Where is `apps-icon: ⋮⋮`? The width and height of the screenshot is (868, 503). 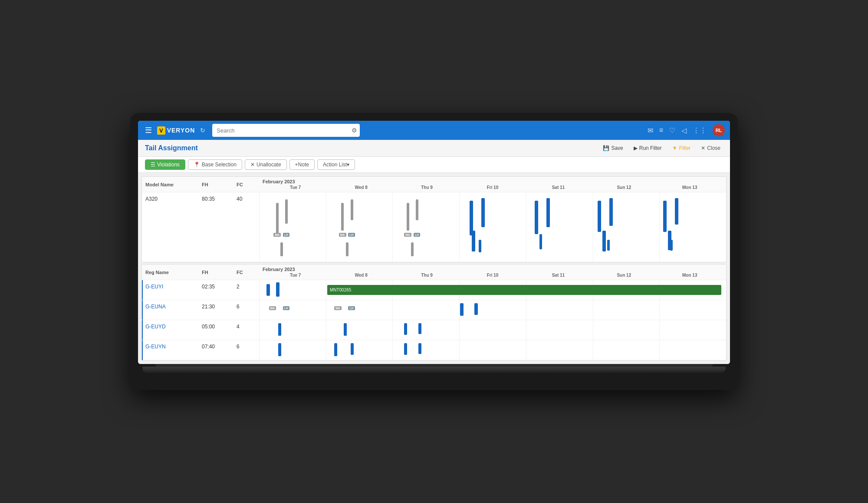
apps-icon: ⋮⋮ is located at coordinates (700, 130).